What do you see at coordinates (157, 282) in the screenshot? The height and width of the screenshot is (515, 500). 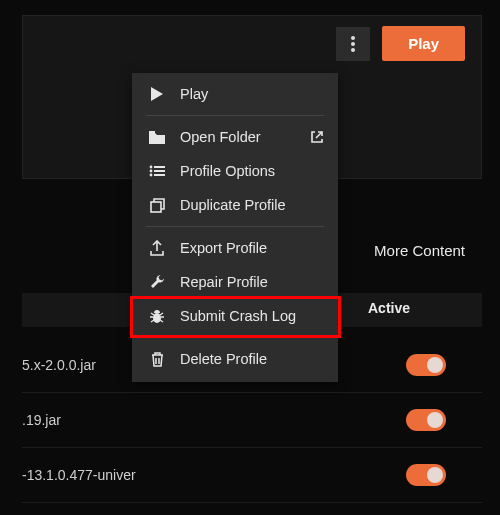 I see `wrench-icon` at bounding box center [157, 282].